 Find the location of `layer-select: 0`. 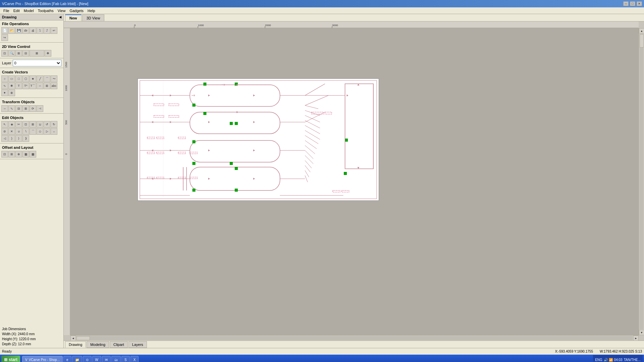

layer-select: 0 is located at coordinates (37, 63).